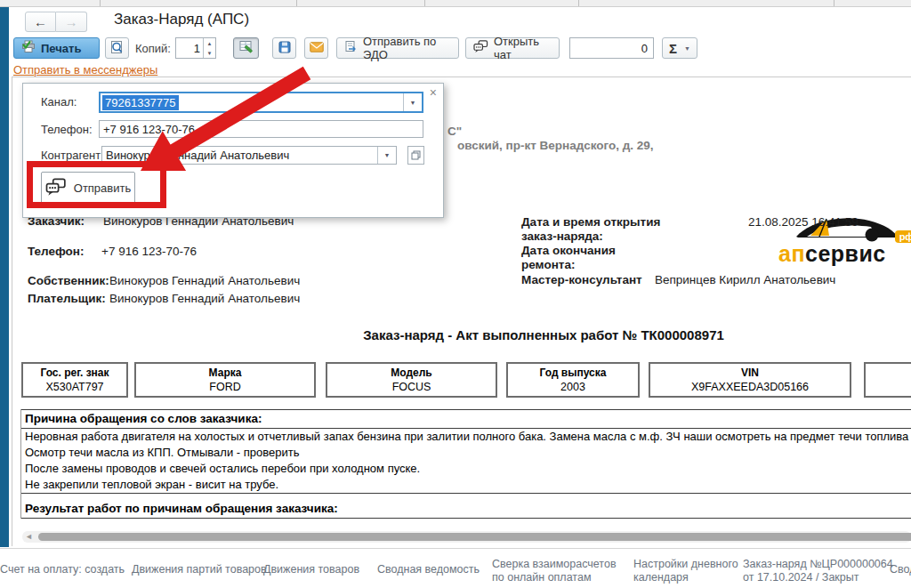 The height and width of the screenshot is (588, 911). What do you see at coordinates (189, 48) in the screenshot?
I see `copies-value: 1` at bounding box center [189, 48].